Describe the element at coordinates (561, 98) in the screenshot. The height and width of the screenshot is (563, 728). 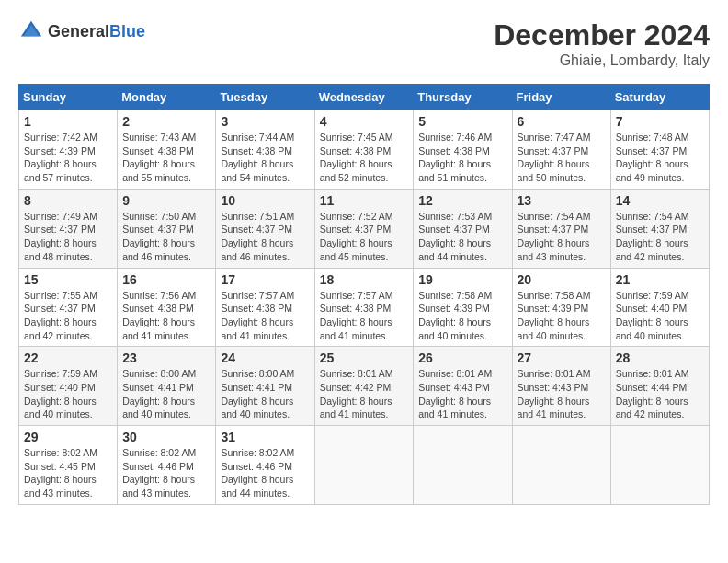
I see `col-header-friday: Friday` at that location.